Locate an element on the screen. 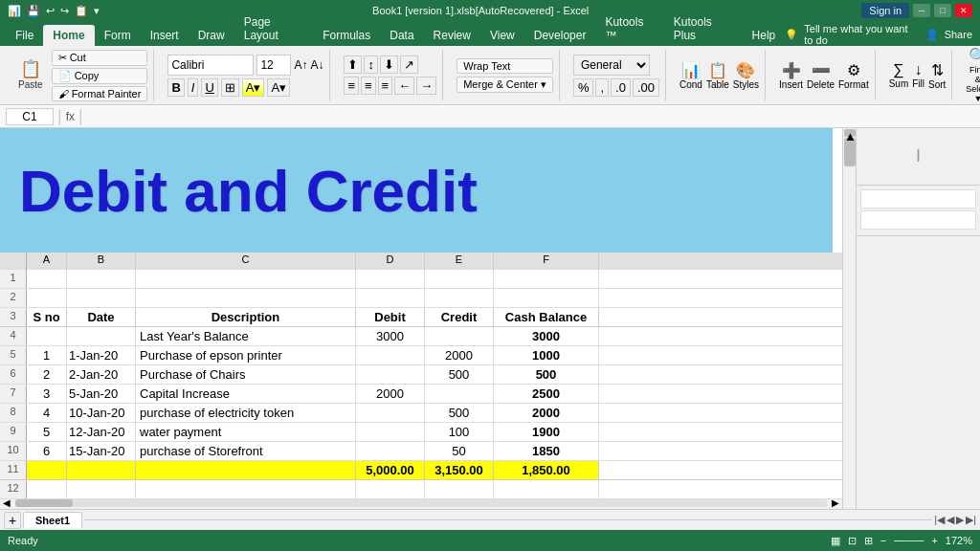 This screenshot has width=980, height=551. sort-filter-btn: ⇅Sort is located at coordinates (937, 76).